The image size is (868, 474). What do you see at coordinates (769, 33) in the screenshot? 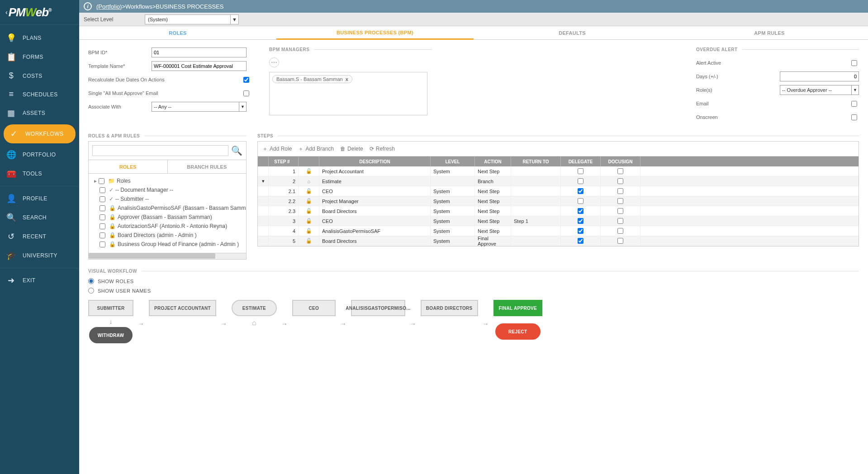
I see `tab-apm-rules: APM RULES` at bounding box center [769, 33].